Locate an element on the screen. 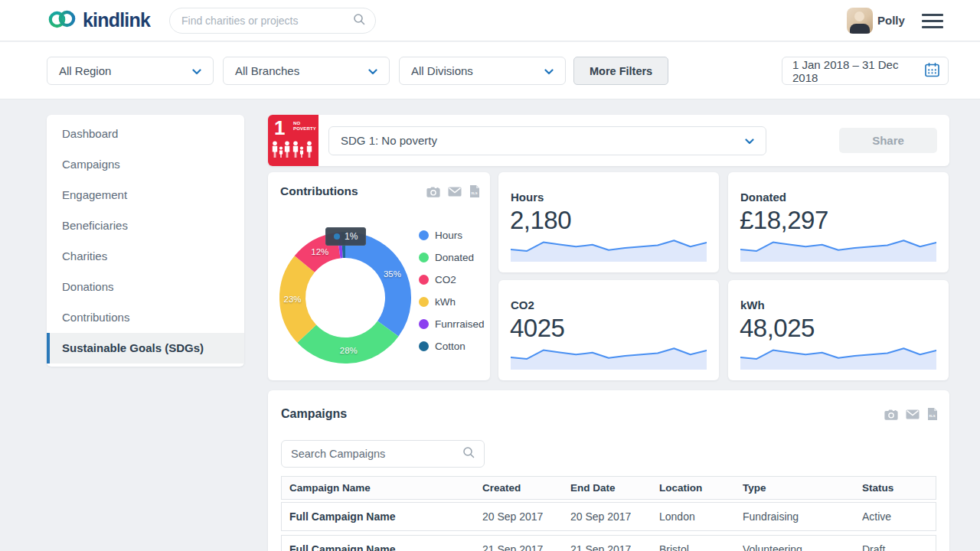 This screenshot has width=980, height=551. table-header-cell-status: Status is located at coordinates (892, 488).